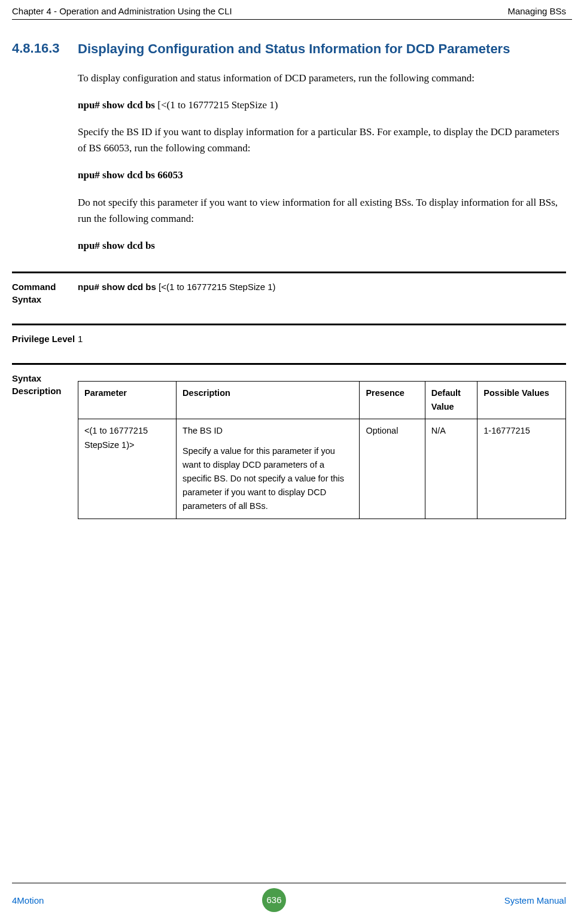 Image resolution: width=584 pixels, height=924 pixels. What do you see at coordinates (80, 339) in the screenshot?
I see `privilege-level-value: 1` at bounding box center [80, 339].